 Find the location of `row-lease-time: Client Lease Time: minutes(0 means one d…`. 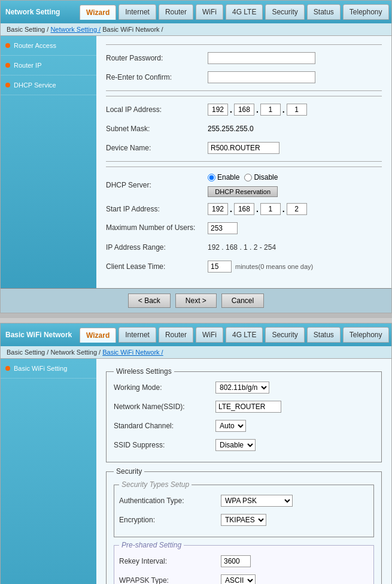

row-lease-time: Client Lease Time: minutes(0 means one d… is located at coordinates (244, 267).